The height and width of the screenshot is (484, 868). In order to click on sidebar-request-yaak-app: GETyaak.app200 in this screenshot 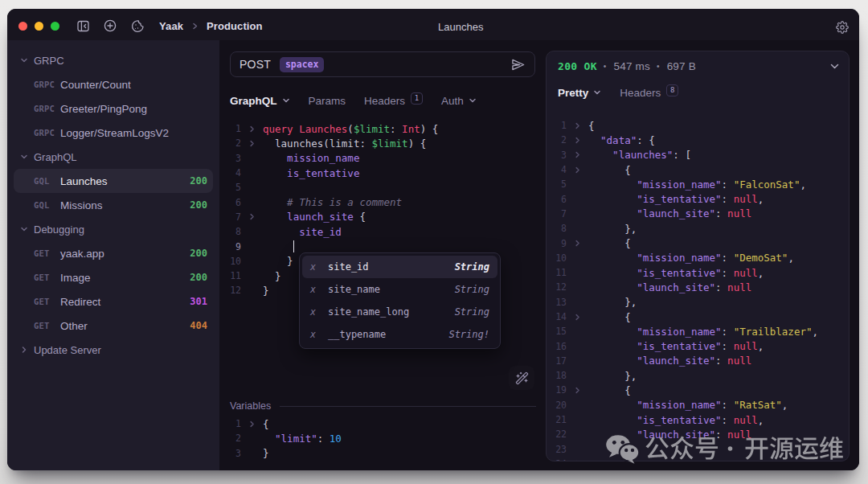, I will do `click(113, 253)`.